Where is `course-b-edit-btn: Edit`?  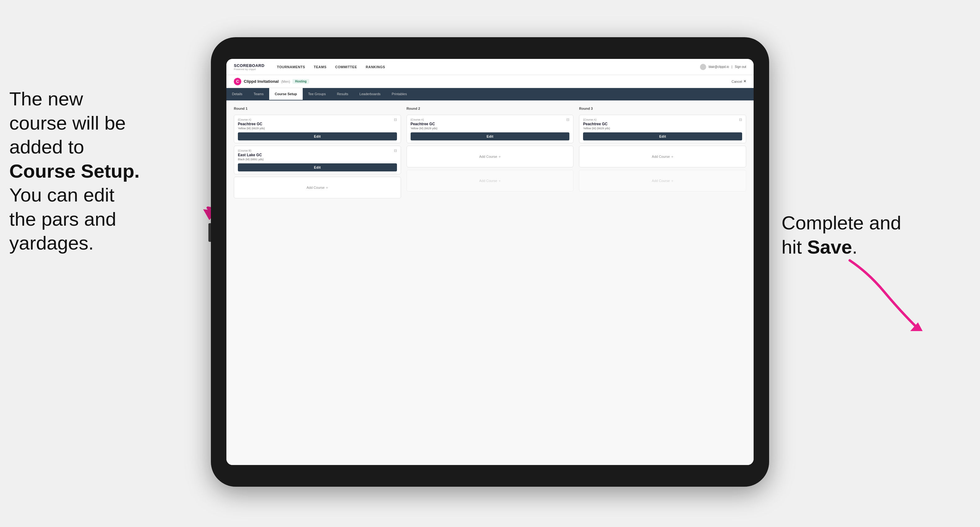 course-b-edit-btn: Edit is located at coordinates (317, 167).